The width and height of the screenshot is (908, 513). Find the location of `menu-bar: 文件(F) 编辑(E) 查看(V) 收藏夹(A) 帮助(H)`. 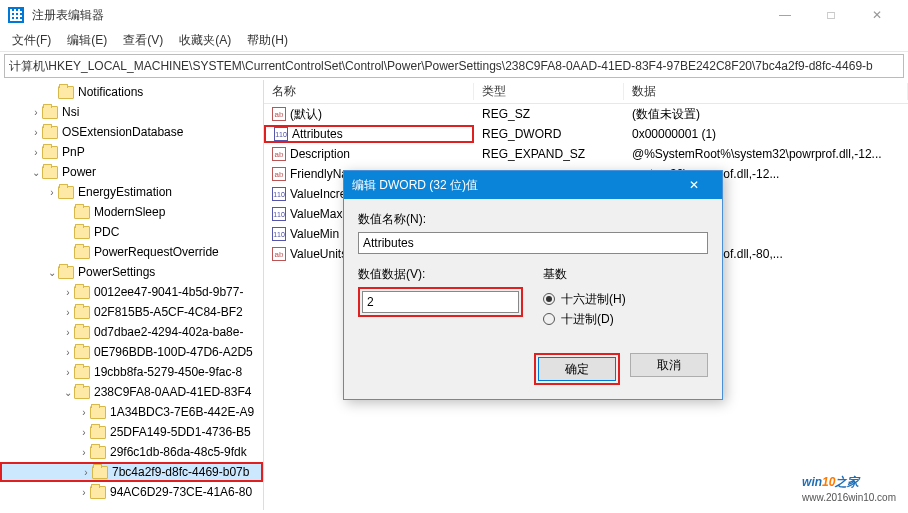

menu-bar: 文件(F) 编辑(E) 查看(V) 收藏夹(A) 帮助(H) is located at coordinates (454, 41).